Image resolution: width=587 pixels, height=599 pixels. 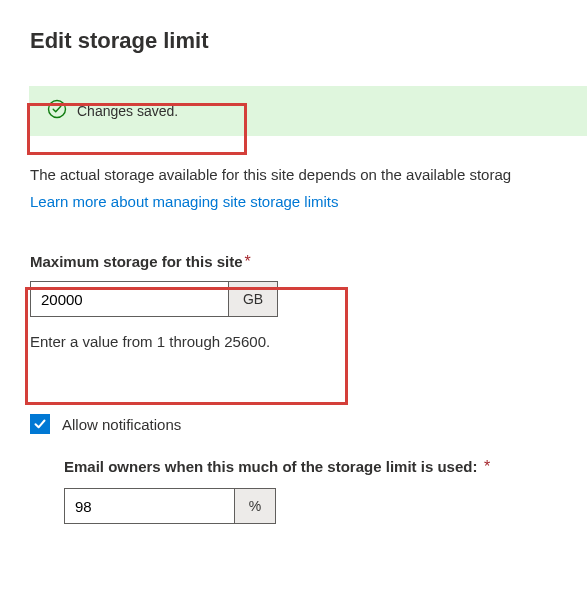 I want to click on description-text: The actual storage available for this si…, so click(x=308, y=174).